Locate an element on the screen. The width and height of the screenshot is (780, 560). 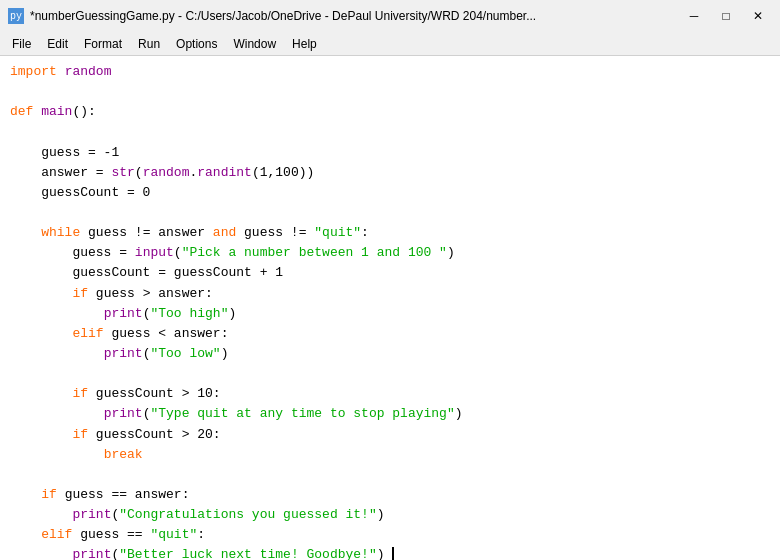
code-line: print("Type quit at any time to stop pla… is located at coordinates (390, 414).